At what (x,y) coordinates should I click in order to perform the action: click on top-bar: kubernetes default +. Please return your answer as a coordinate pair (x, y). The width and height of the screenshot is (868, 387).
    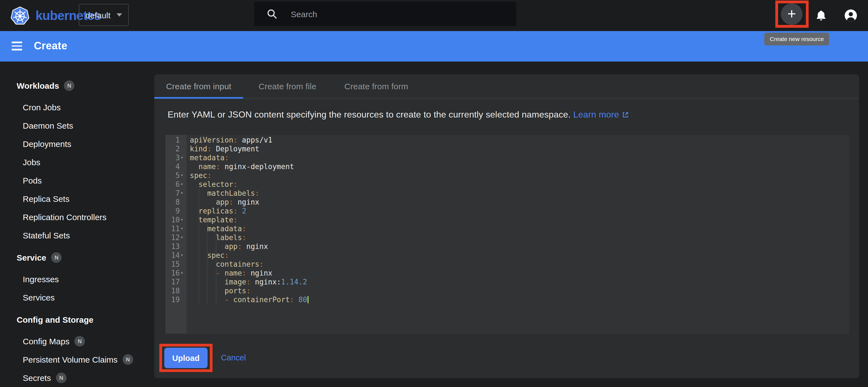
    Looking at the image, I should click on (434, 15).